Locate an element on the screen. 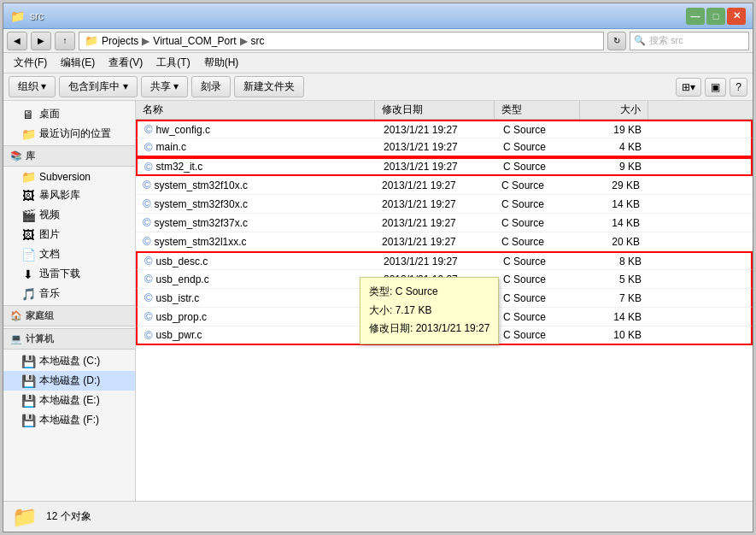 The width and height of the screenshot is (756, 535). sidebar-storm-label: 暴风影库 is located at coordinates (60, 195).